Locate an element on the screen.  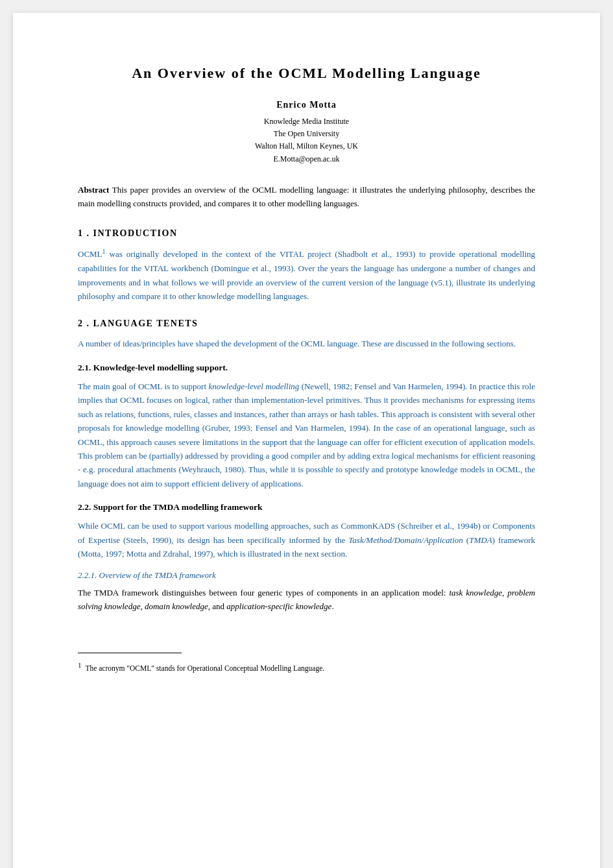
sub22-italic: Task/Method/Domain/Application is located at coordinates (405, 540).